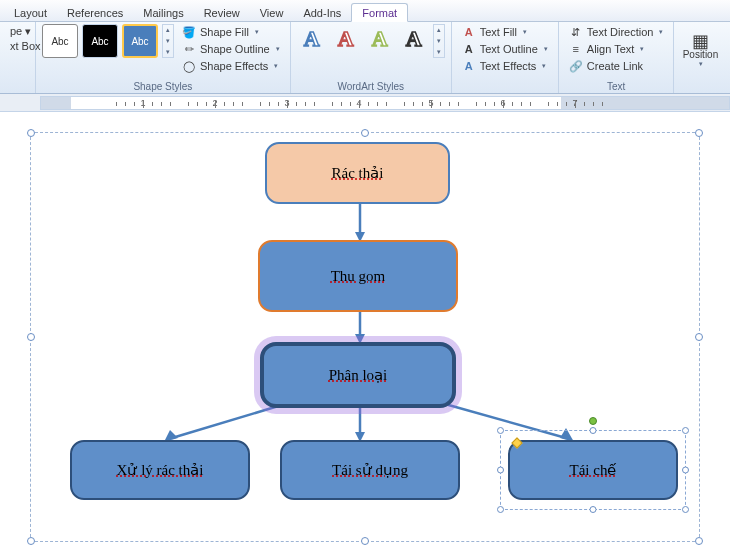 This screenshot has height=553, width=730. I want to click on bucket-icon: 🪣, so click(189, 32).